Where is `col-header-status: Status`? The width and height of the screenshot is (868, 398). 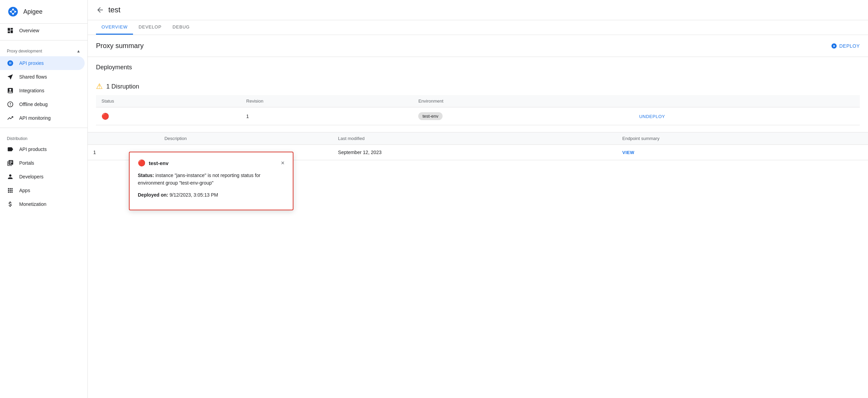 col-header-status: Status is located at coordinates (168, 101).